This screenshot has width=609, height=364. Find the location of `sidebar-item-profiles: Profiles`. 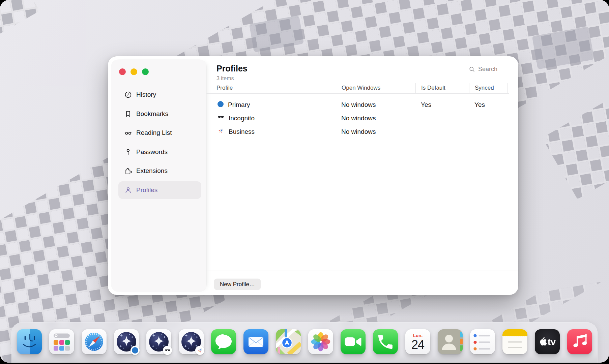

sidebar-item-profiles: Profiles is located at coordinates (160, 190).